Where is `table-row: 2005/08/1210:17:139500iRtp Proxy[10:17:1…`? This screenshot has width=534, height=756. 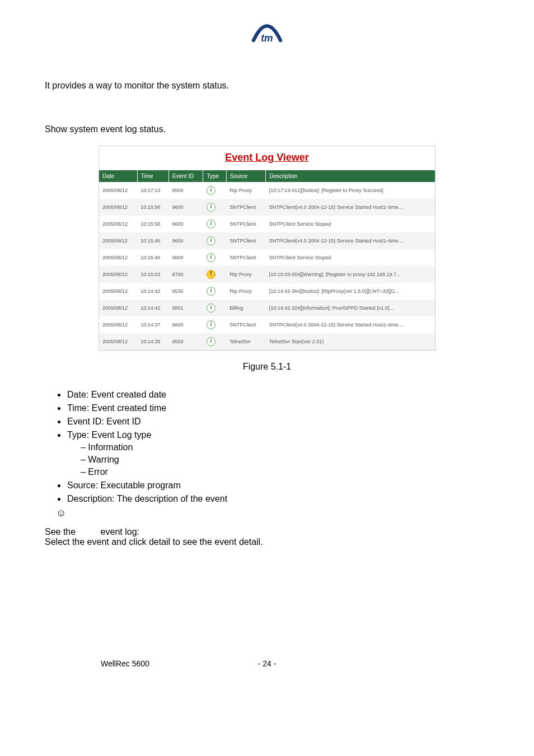 table-row: 2005/08/1210:17:139500iRtp Proxy[10:17:1… is located at coordinates (267, 190).